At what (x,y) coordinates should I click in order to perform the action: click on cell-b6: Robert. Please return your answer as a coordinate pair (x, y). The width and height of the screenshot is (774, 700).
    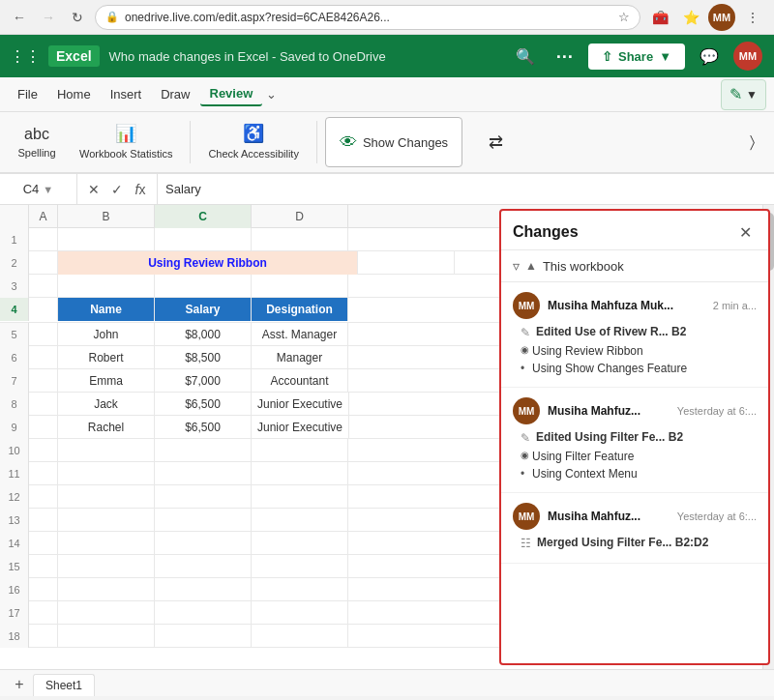
    Looking at the image, I should click on (106, 358).